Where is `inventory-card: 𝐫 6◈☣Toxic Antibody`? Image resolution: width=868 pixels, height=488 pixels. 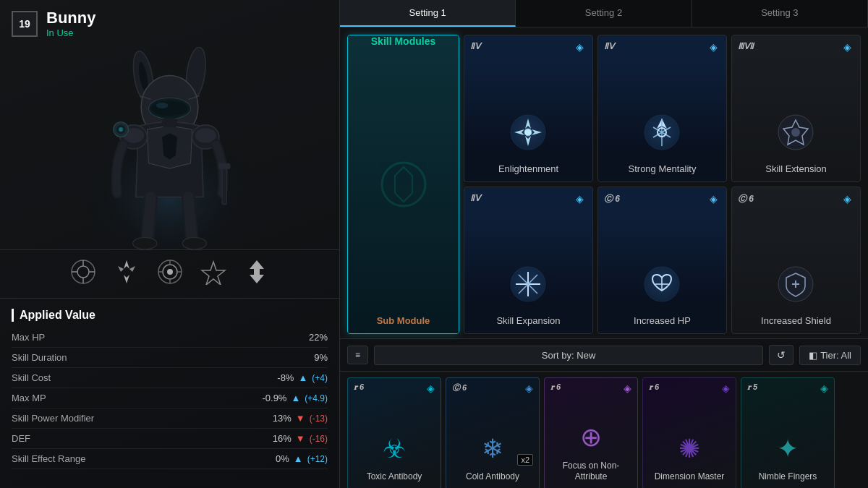 inventory-card: 𝐫 6◈☣Toxic Antibody is located at coordinates (394, 432).